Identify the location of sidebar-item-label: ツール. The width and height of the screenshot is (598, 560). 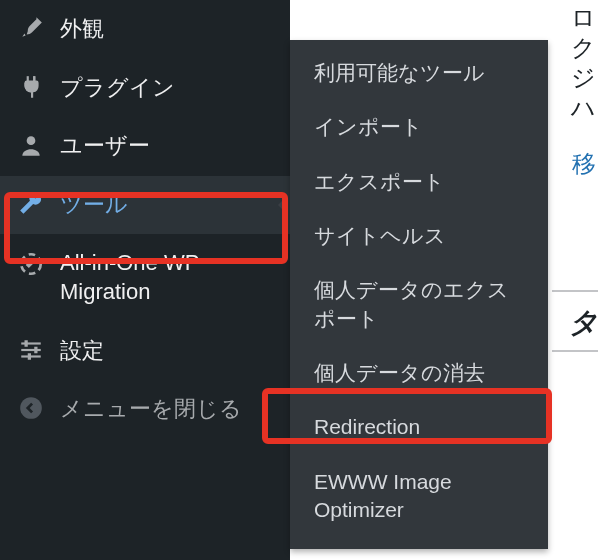
(94, 206).